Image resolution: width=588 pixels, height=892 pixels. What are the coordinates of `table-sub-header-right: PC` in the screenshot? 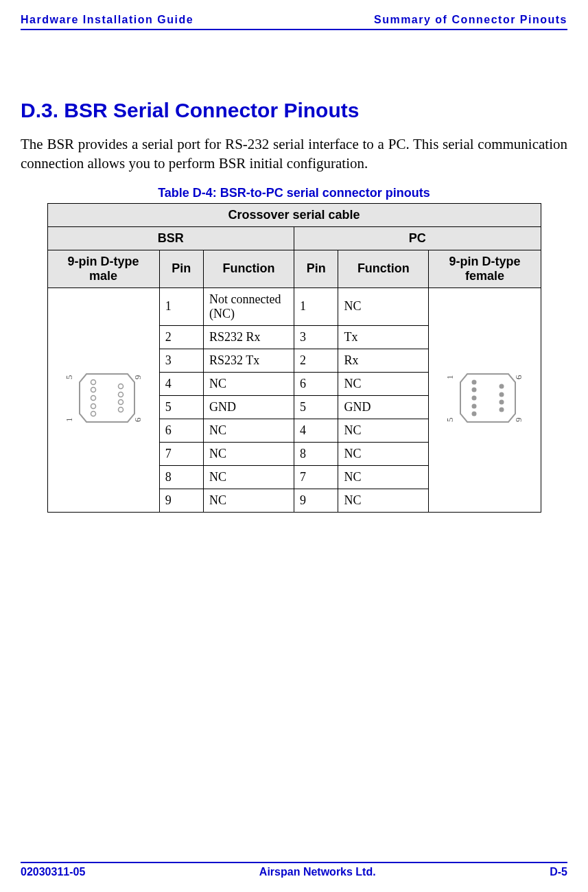 It's located at (417, 238).